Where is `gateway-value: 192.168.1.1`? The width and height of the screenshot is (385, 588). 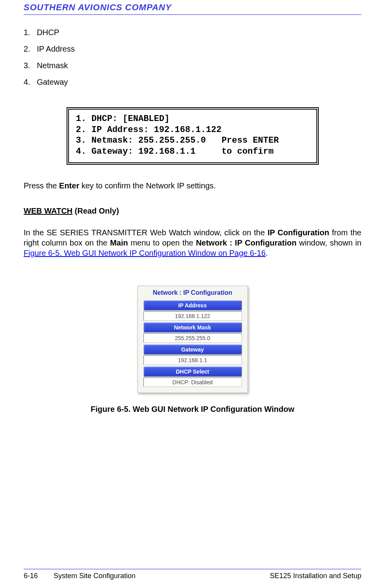 gateway-value: 192.168.1.1 is located at coordinates (193, 360).